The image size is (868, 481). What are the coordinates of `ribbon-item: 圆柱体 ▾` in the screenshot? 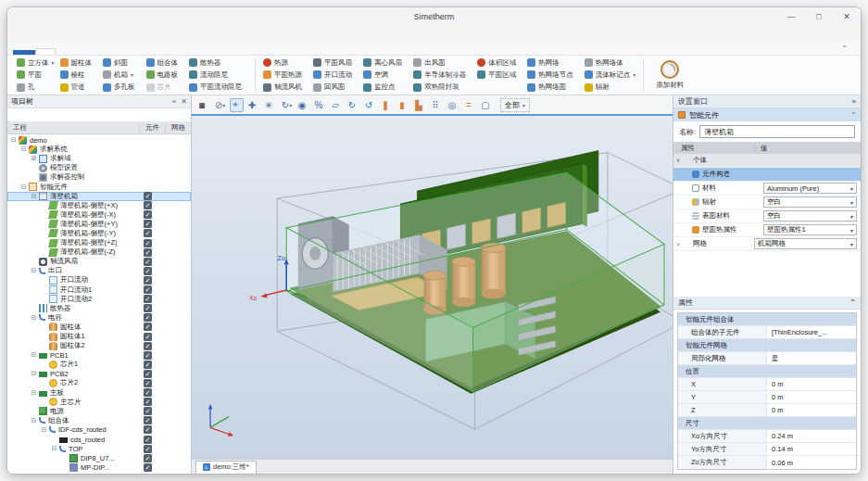 It's located at (80, 63).